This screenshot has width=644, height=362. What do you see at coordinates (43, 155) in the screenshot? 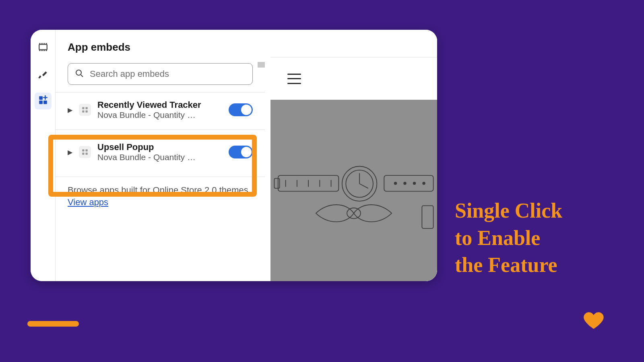
I see `left-icon-rail` at bounding box center [43, 155].